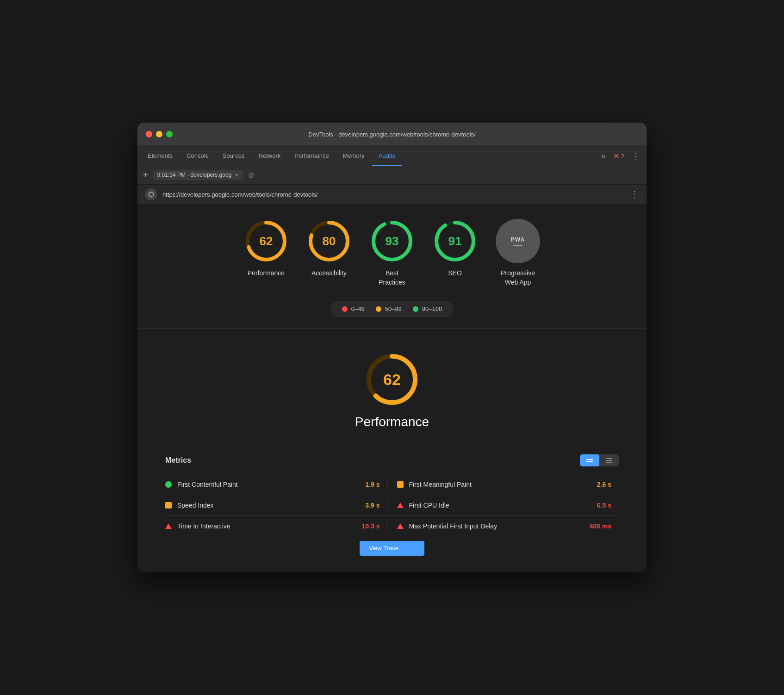 Image resolution: width=784 pixels, height=695 pixels. Describe the element at coordinates (590, 460) in the screenshot. I see `toggle-grid-button` at that location.